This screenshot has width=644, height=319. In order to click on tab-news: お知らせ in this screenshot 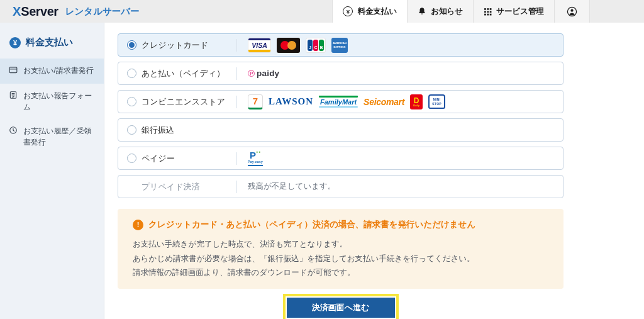, I will do `click(440, 11)`.